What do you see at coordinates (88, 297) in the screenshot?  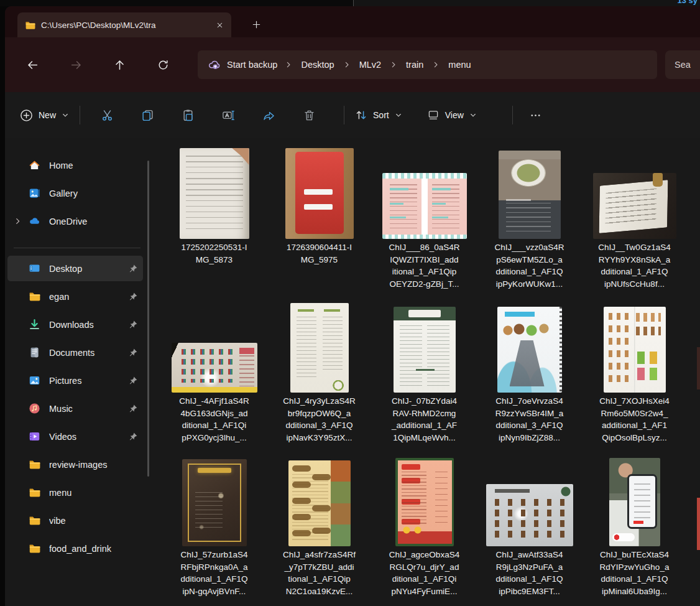 I see `sidebar-item-label: egan` at bounding box center [88, 297].